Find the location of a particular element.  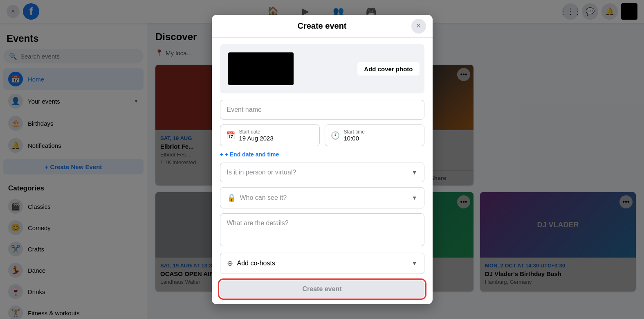

start-time-value: 10:00 is located at coordinates (354, 138).